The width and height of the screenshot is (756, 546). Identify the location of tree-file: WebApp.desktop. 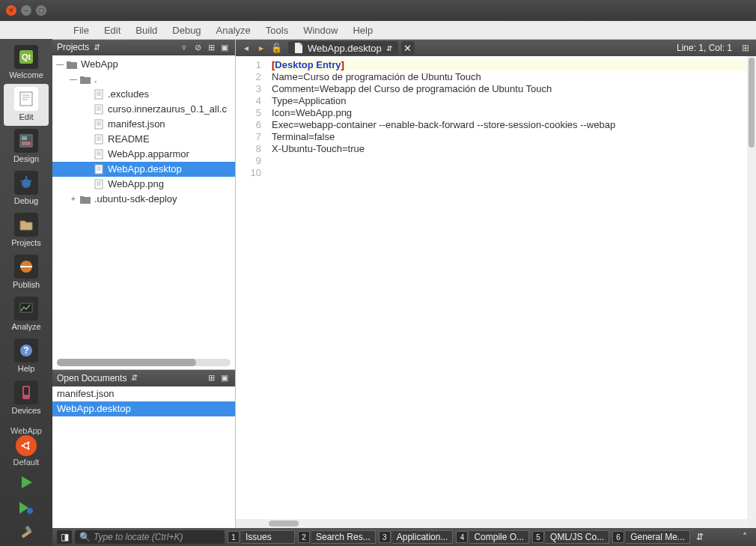
(144, 169).